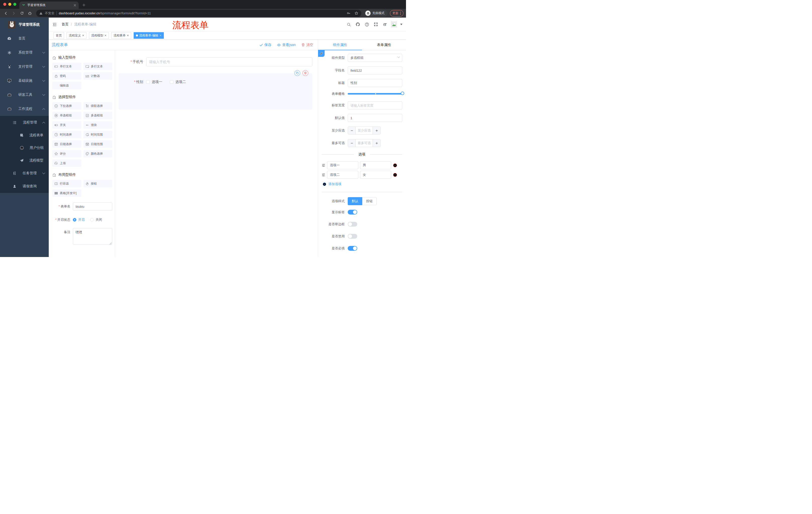  I want to click on show-label-switch, so click(352, 212).